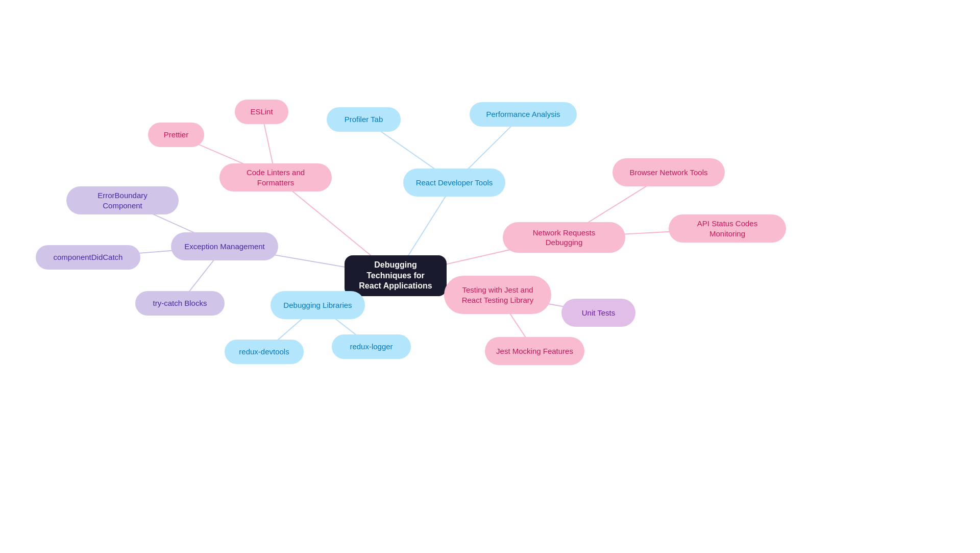 This screenshot has height=553, width=980. Describe the element at coordinates (180, 303) in the screenshot. I see `node-try_catch: try-catch Blocks` at that location.